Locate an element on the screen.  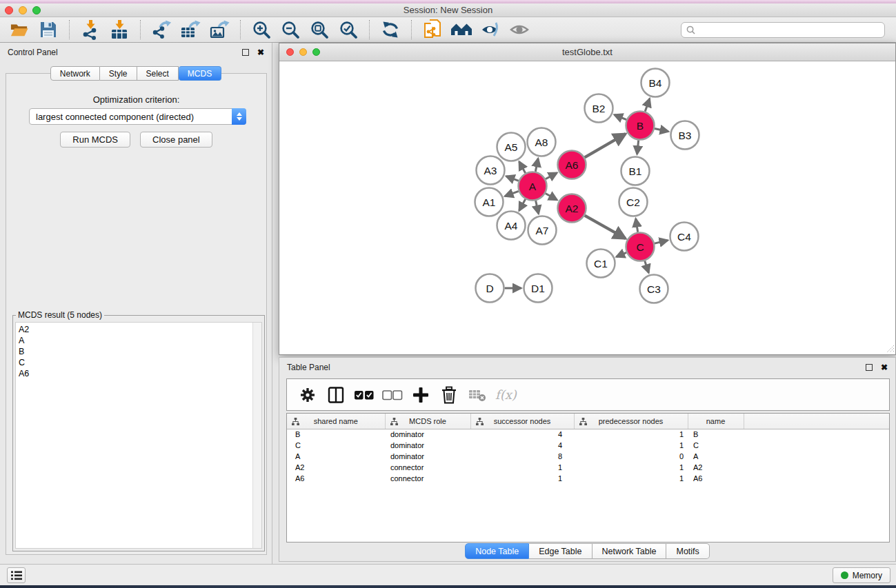
open-session-button is located at coordinates (19, 30).